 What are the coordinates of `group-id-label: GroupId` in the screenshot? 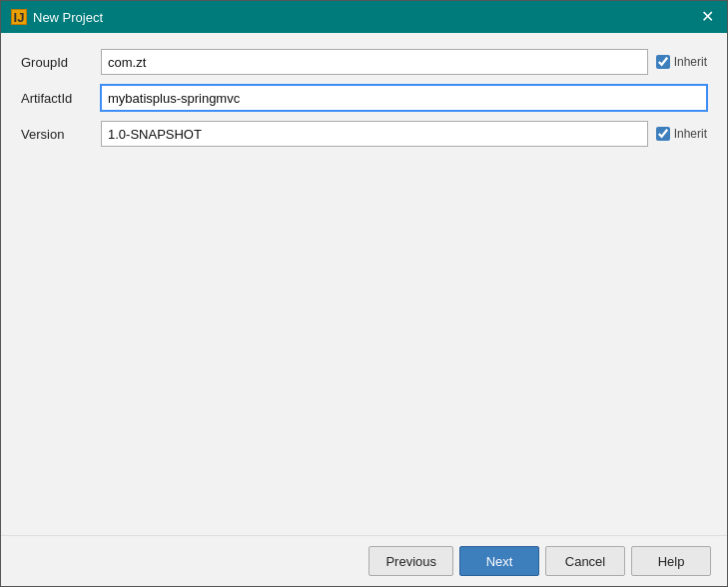 It's located at (61, 62).